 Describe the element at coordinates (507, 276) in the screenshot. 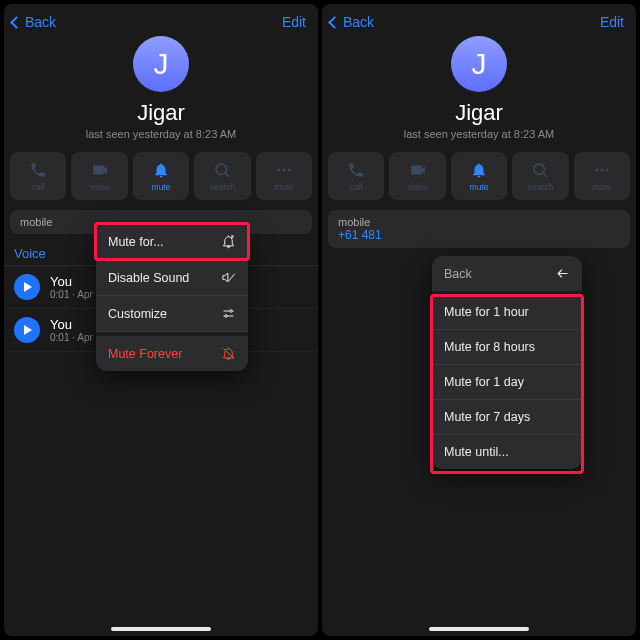

I see `popup-back-item: Back` at that location.